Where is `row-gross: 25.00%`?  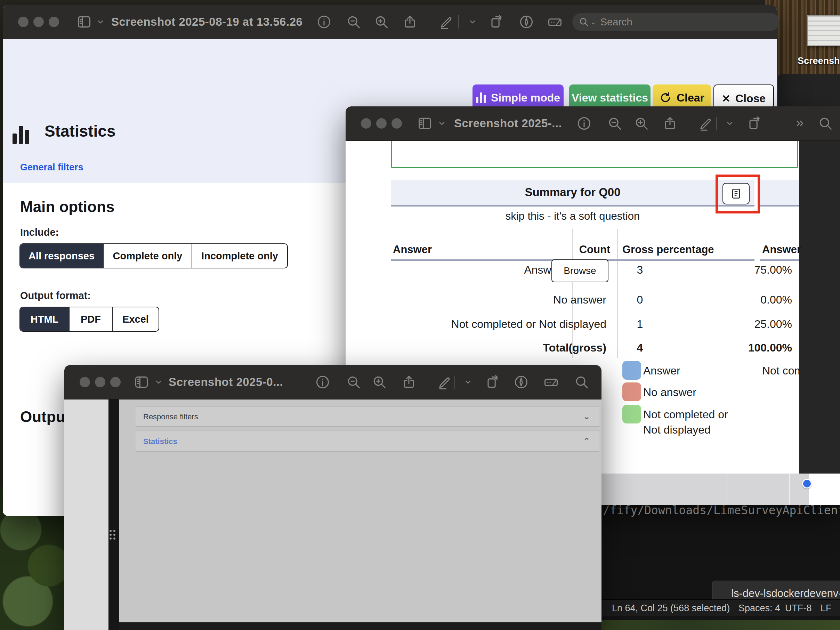 row-gross: 25.00% is located at coordinates (729, 324).